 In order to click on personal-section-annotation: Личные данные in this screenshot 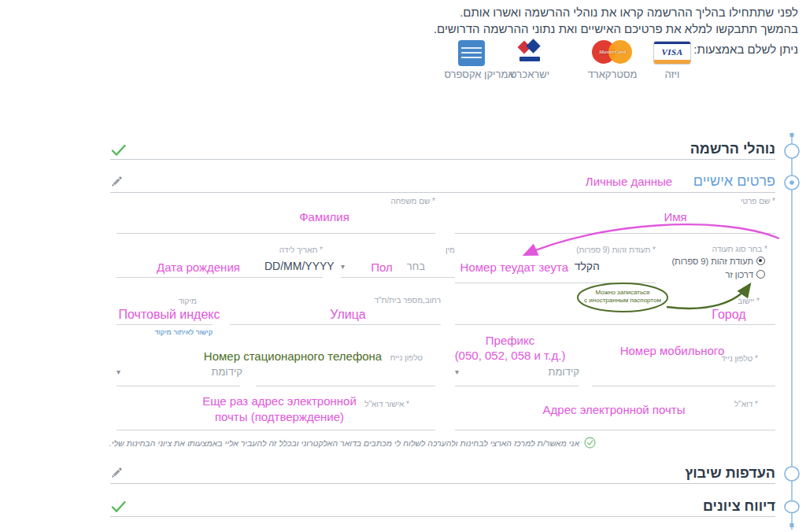, I will do `click(629, 181)`.